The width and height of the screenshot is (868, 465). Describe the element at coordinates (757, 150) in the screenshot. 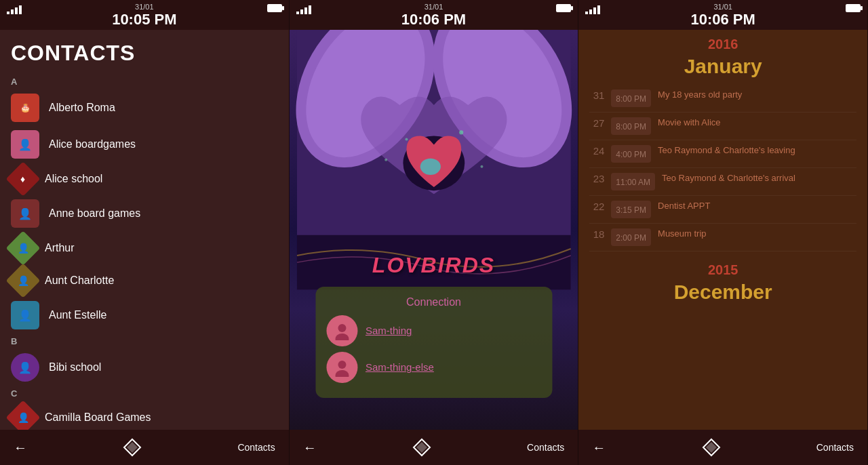

I see `cal-desc-2: Teo Raymond & Charlotte's leaving` at that location.